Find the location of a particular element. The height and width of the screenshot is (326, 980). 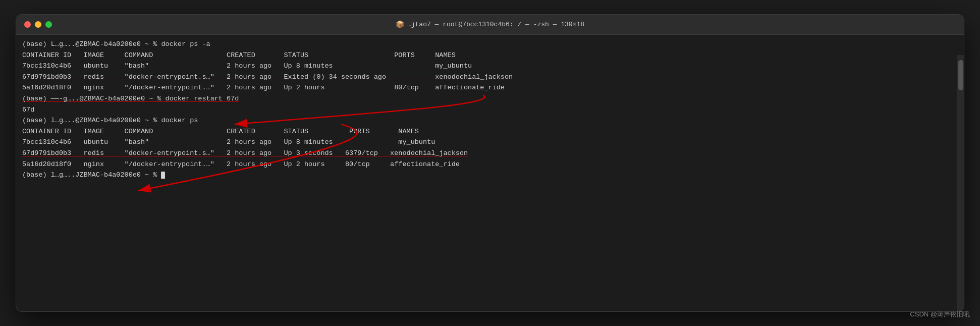

docker-icon: 📦 is located at coordinates (400, 24).